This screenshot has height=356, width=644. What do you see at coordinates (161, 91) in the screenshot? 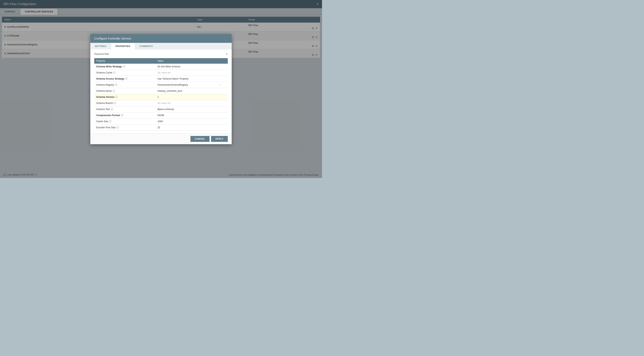
I see `property-row: Schema Name ⓘ meetup_comment_avro` at bounding box center [161, 91].